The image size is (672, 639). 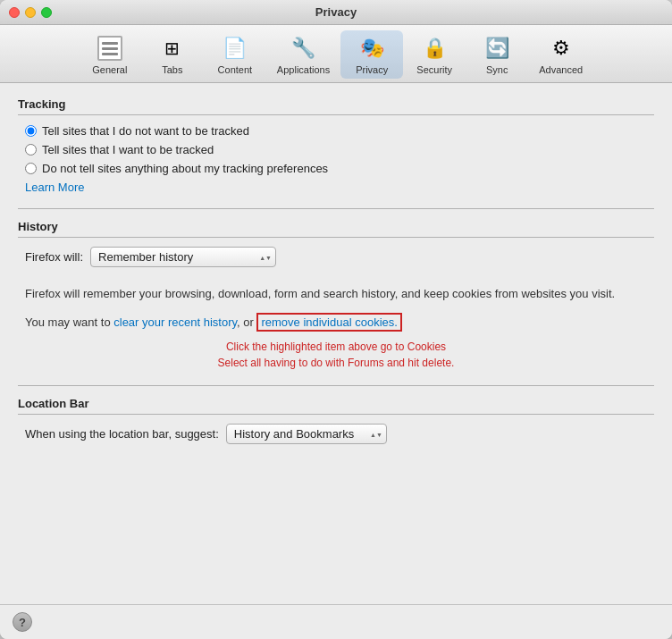 What do you see at coordinates (336, 347) in the screenshot?
I see `hint-line1: Click the highlighted item above go to C…` at bounding box center [336, 347].